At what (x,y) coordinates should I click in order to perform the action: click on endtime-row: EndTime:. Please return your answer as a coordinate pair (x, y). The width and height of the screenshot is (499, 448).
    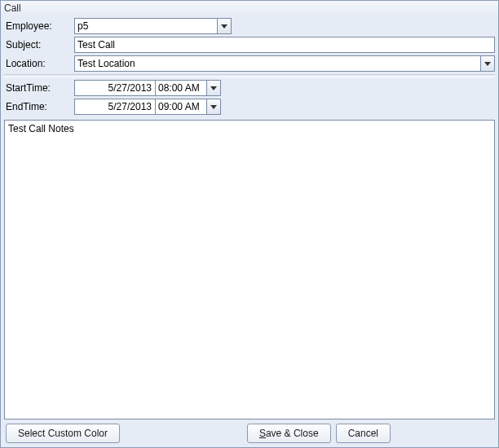
    Looking at the image, I should click on (250, 107).